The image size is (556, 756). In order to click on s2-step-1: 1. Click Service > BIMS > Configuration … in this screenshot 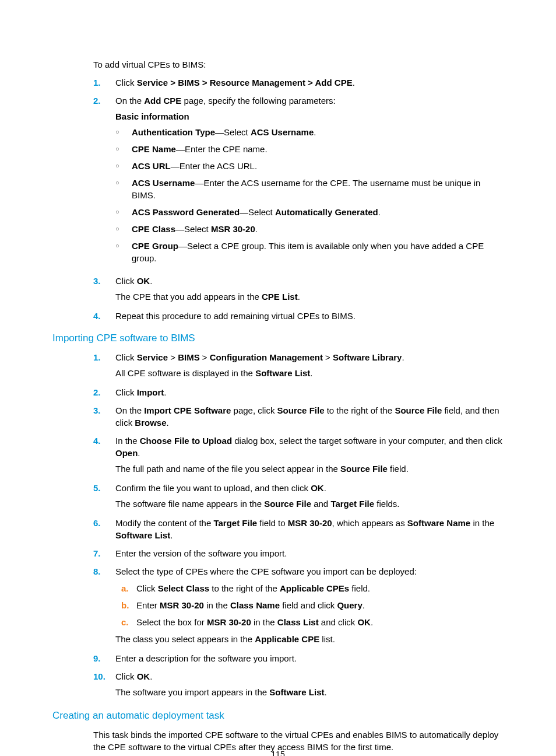, I will do `click(298, 366)`.